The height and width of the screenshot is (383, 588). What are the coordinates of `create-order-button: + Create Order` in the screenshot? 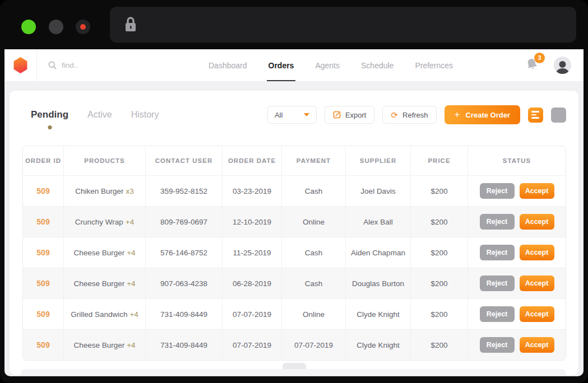 It's located at (482, 115).